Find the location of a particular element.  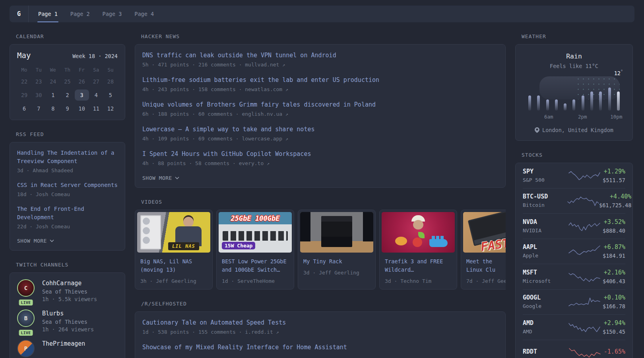

avatar: C LIVE is located at coordinates (27, 291).